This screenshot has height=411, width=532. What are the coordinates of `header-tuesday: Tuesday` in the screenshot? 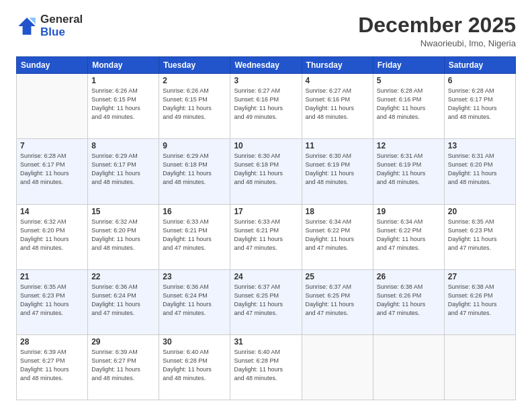 It's located at (195, 66).